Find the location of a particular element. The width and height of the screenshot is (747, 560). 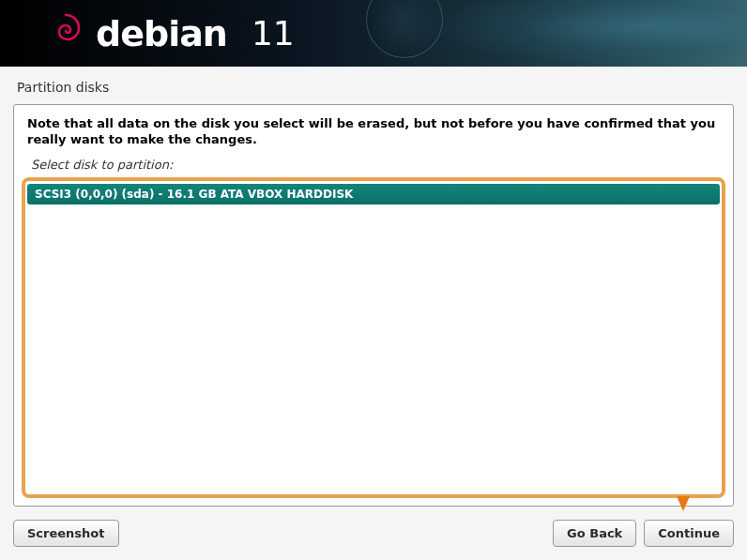

installer-header: debian 11 is located at coordinates (374, 34).